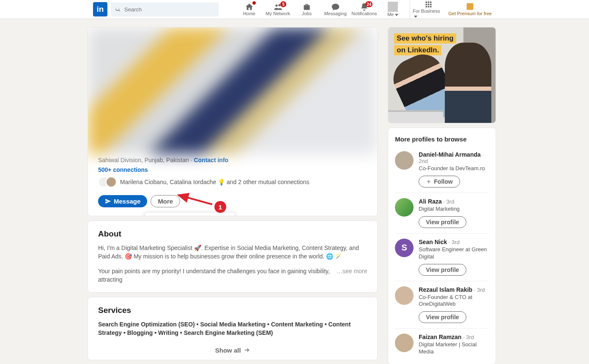 The height and width of the screenshot is (364, 589). What do you see at coordinates (440, 337) in the screenshot?
I see `profile-name: Faizan Ramzan` at bounding box center [440, 337].